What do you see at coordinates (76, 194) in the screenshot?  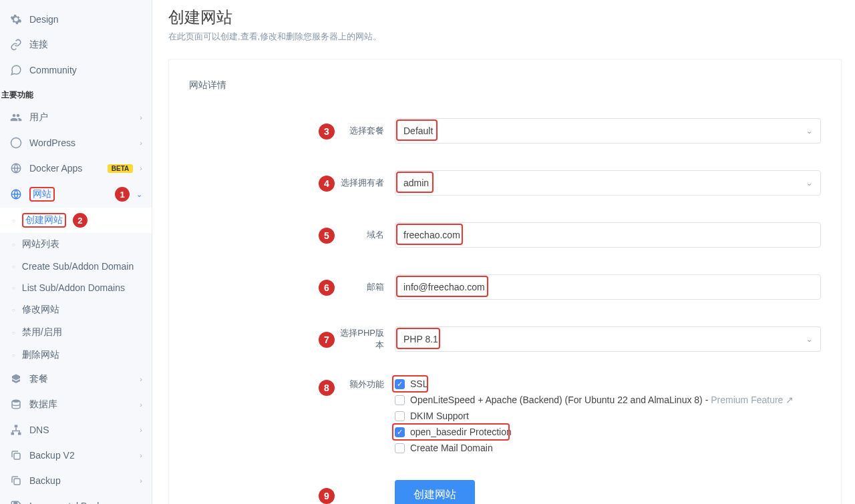 I see `sidebar-item-website: 网站 1 ⌄` at bounding box center [76, 194].